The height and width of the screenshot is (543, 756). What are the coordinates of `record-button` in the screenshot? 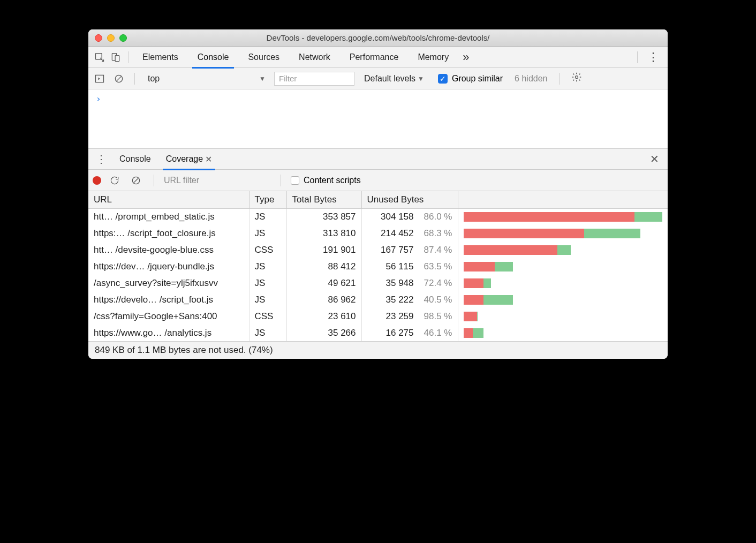 It's located at (97, 180).